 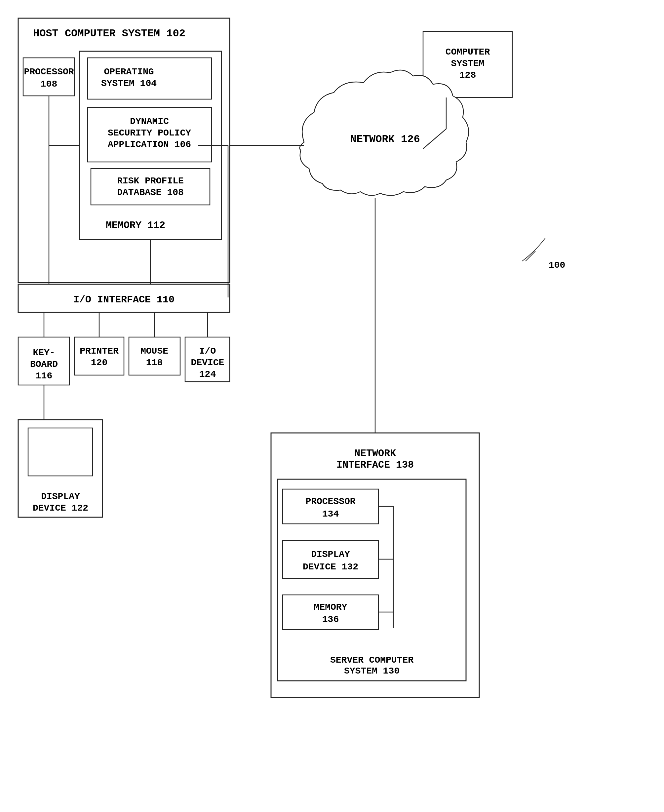 What do you see at coordinates (109, 34) in the screenshot?
I see `svg-text: HOST COMPUTER SYSTEM 102` at bounding box center [109, 34].